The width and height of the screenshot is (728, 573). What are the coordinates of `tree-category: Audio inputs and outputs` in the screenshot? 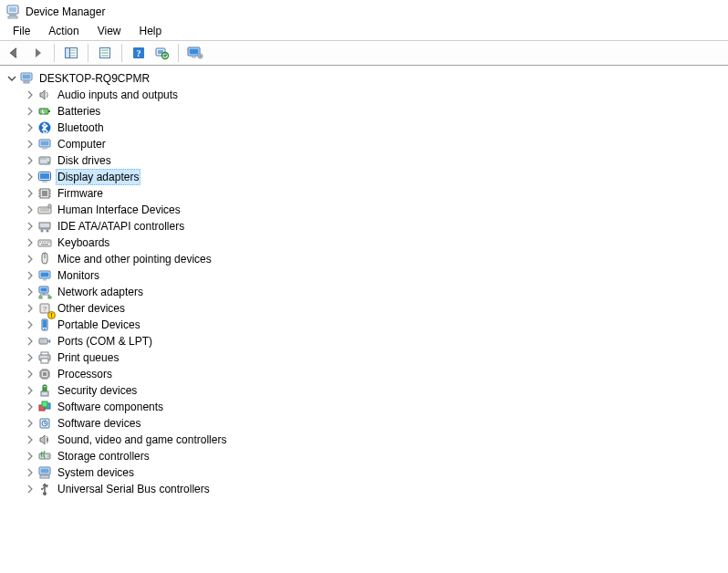 It's located at (376, 95).